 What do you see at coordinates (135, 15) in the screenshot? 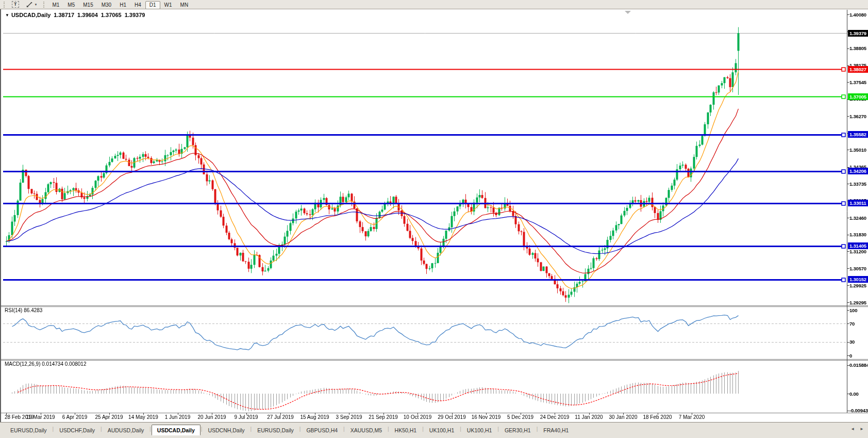
I see `ohlc-close: 1.39379` at bounding box center [135, 15].